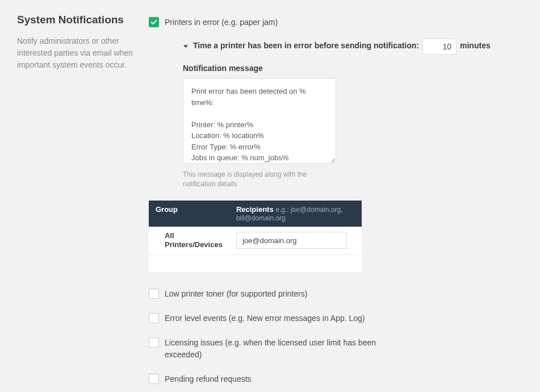  I want to click on low-toner-checkbox, so click(154, 294).